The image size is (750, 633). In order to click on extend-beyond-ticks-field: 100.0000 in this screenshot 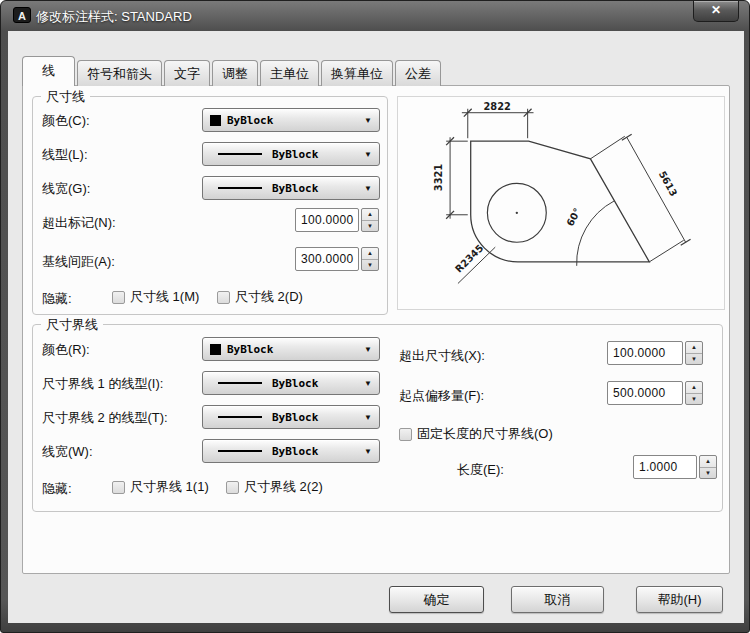, I will do `click(327, 220)`.